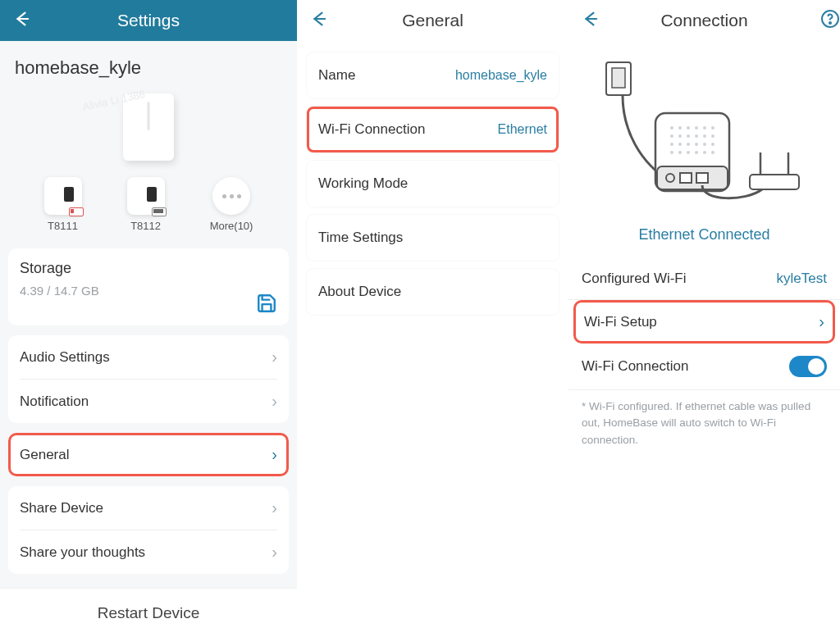 The height and width of the screenshot is (637, 840). What do you see at coordinates (635, 366) in the screenshot?
I see `row-label: Wi-Fi Connection` at bounding box center [635, 366].